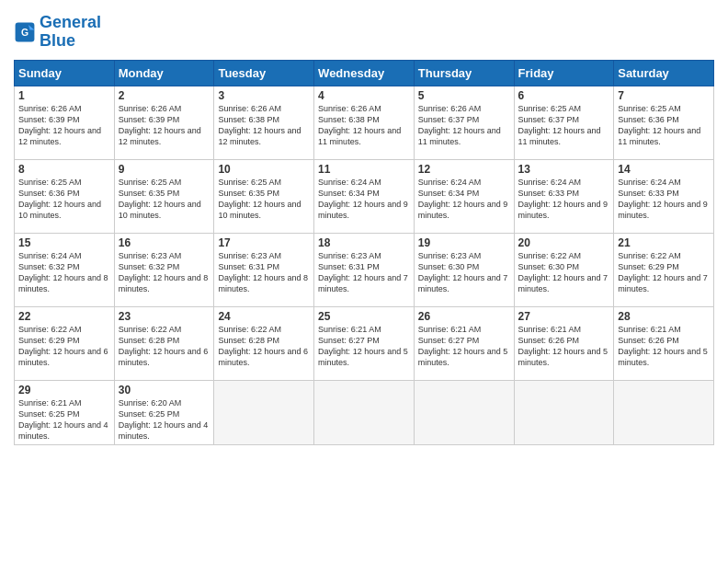  Describe the element at coordinates (364, 196) in the screenshot. I see `calendar-week-2: 8 Sunrise: 6:25 AM Sunset: 6:36 PM Dayli…` at that location.